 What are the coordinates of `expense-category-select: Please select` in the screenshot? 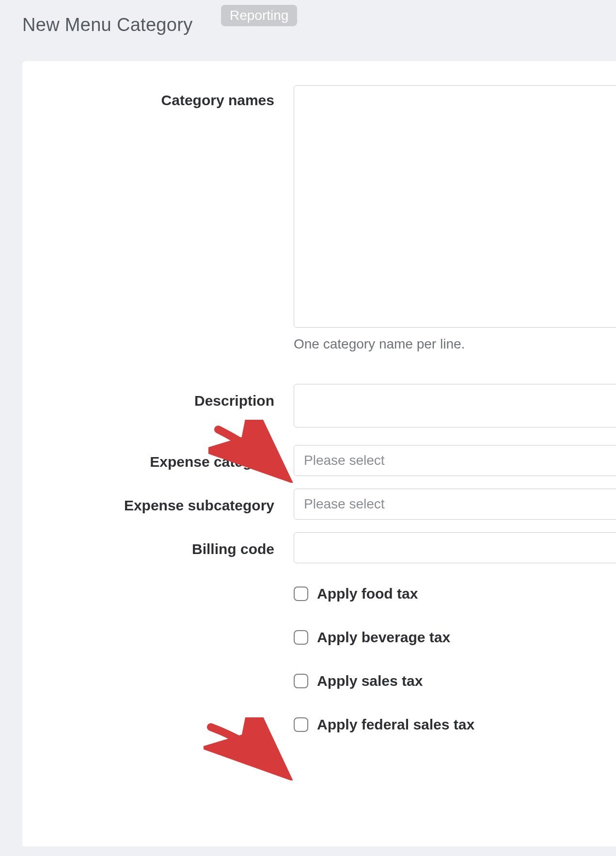 It's located at (455, 460).